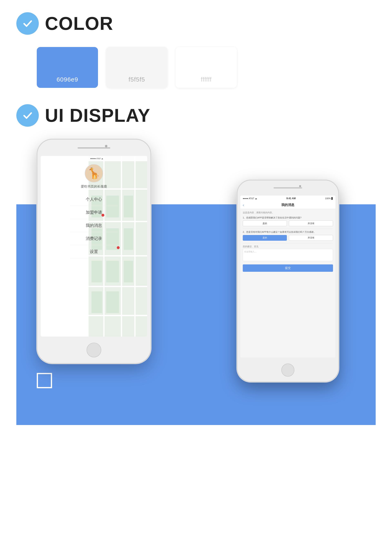 The height and width of the screenshot is (556, 392). Describe the element at coordinates (243, 205) in the screenshot. I see `back-button: ‹` at that location.